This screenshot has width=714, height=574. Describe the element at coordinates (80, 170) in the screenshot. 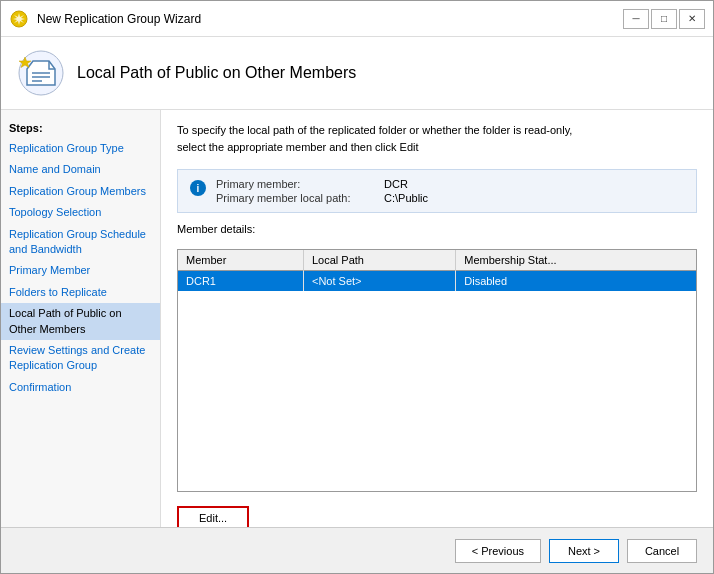

I see `sidebar-item-name-and-domain: Name and Domain` at that location.